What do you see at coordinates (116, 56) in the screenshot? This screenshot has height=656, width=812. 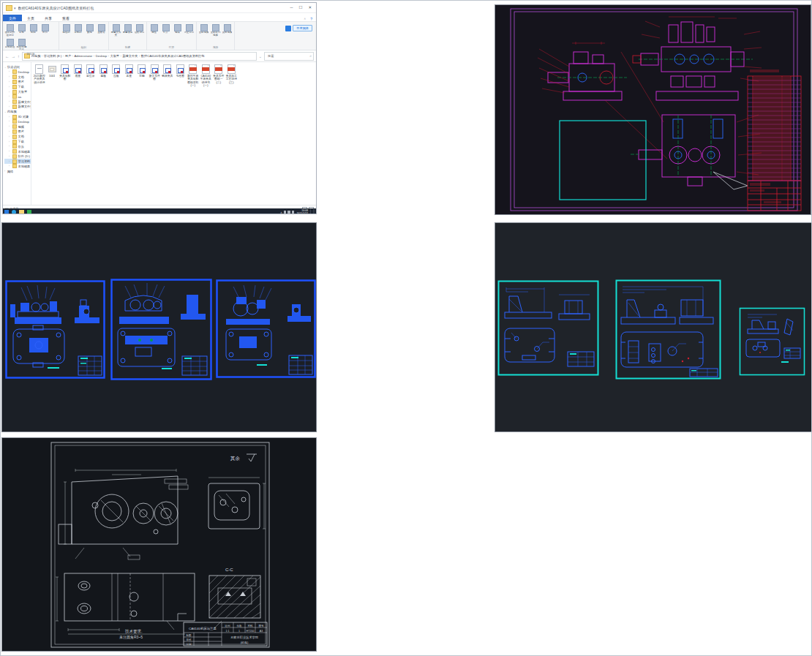 I see `breadcrumb-segment: 大装置›` at bounding box center [116, 56].